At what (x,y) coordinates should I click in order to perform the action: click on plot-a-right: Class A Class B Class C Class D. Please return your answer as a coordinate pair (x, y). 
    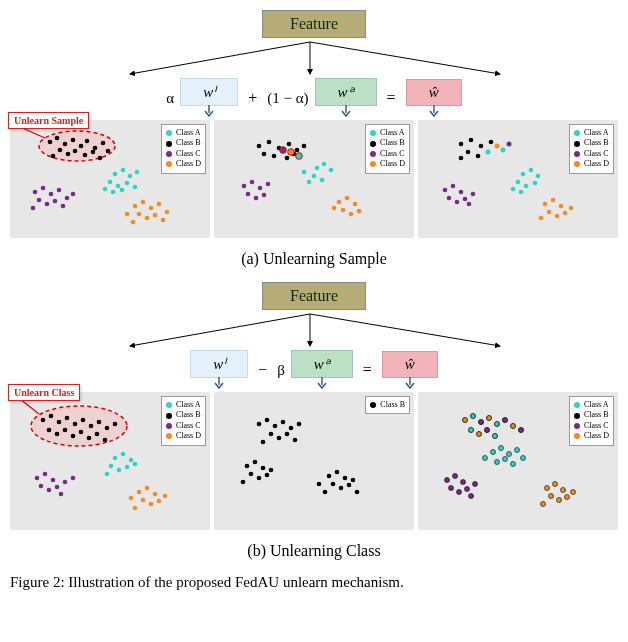
    Looking at the image, I should click on (518, 179).